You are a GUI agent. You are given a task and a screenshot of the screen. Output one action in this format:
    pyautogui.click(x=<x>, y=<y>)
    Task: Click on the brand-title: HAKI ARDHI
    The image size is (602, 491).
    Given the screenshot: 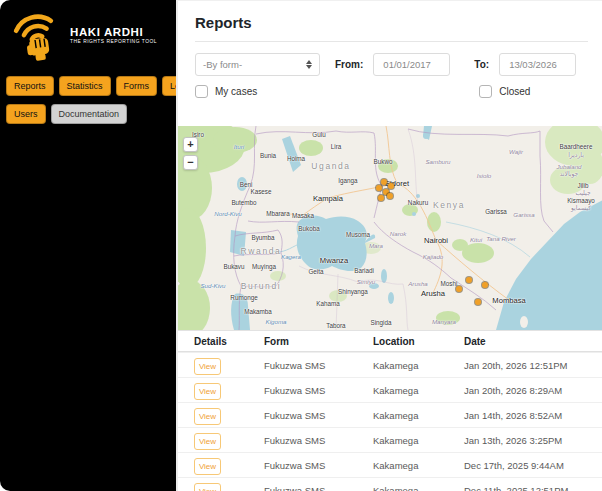 What is the action you would take?
    pyautogui.click(x=114, y=32)
    